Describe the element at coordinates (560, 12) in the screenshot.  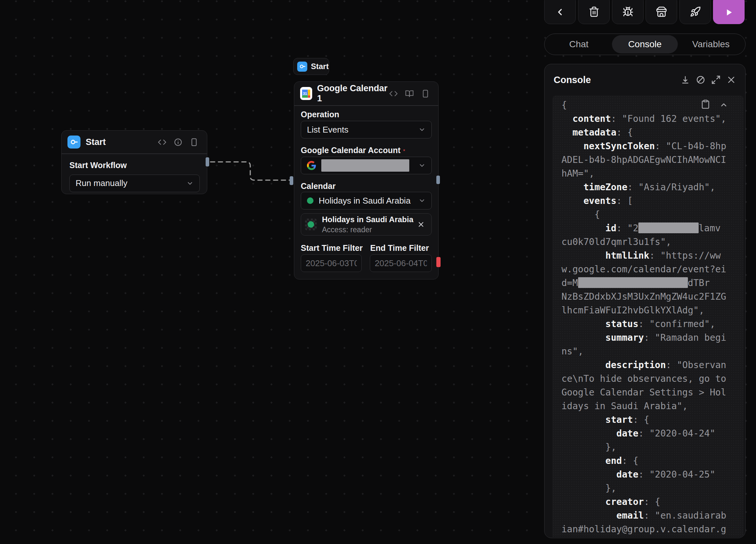
I see `back-icon` at that location.